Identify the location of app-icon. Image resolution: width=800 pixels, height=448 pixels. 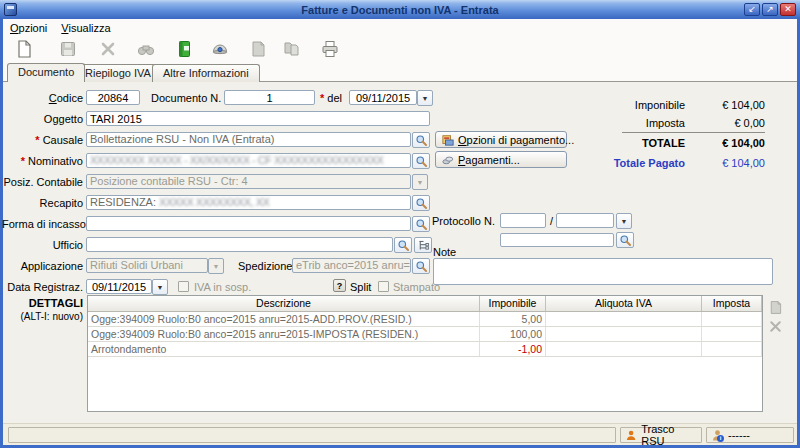
(10, 10).